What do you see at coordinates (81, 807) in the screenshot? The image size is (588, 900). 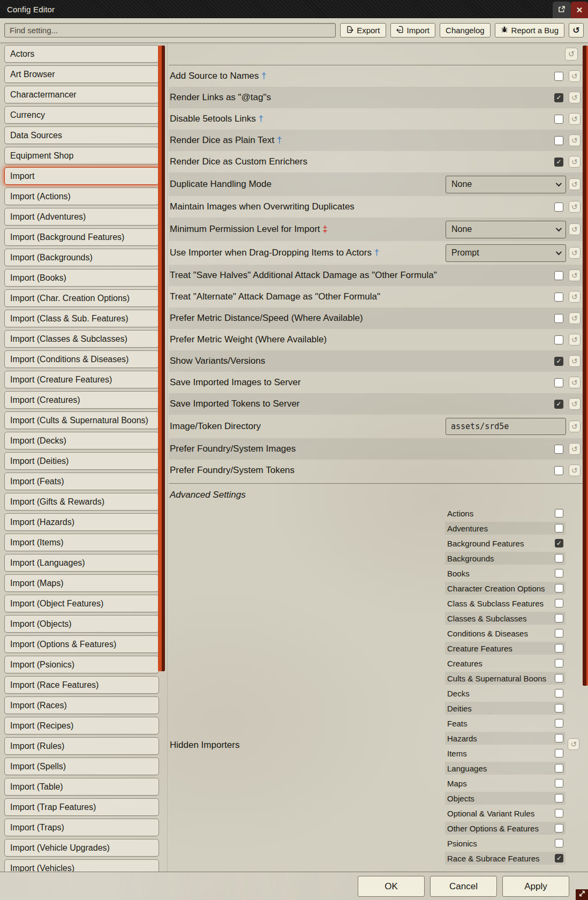 I see `sidebar-item-import-trap-features: Import (Trap Features)` at bounding box center [81, 807].